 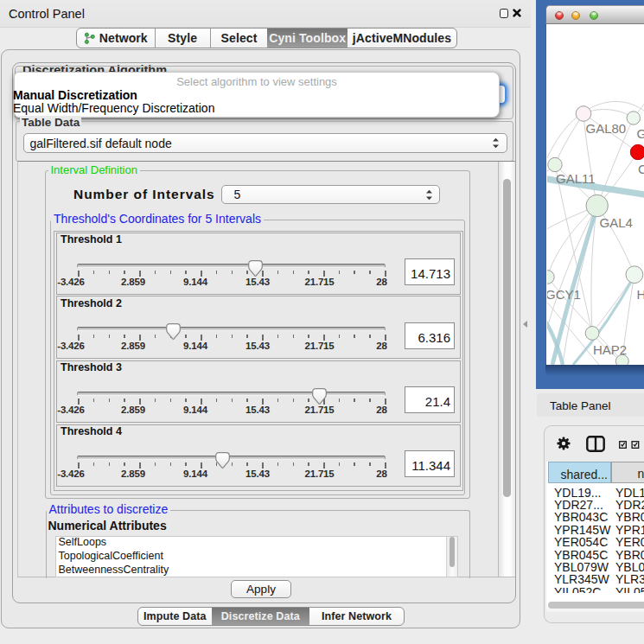 What do you see at coordinates (610, 349) in the screenshot?
I see `svg-text: HAP2` at bounding box center [610, 349].